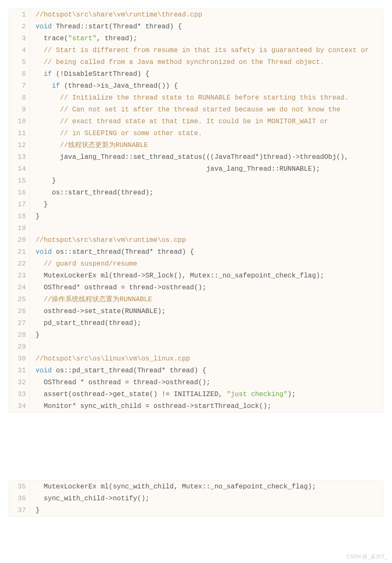  What do you see at coordinates (19, 157) in the screenshot?
I see `line-number: 13` at bounding box center [19, 157].